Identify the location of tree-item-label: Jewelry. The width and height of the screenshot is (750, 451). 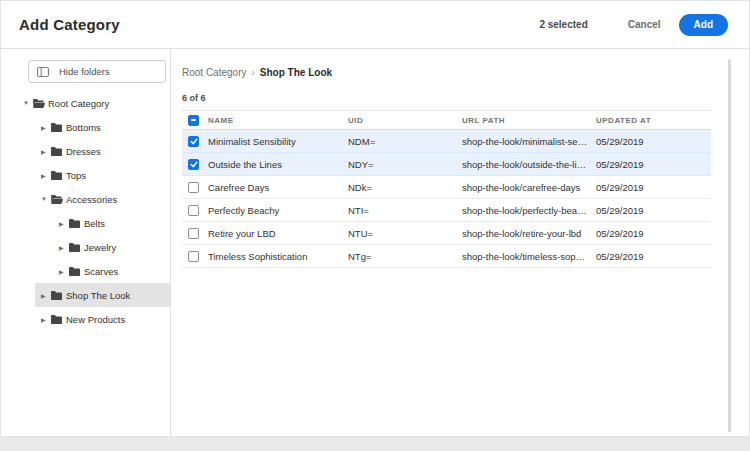
(100, 248).